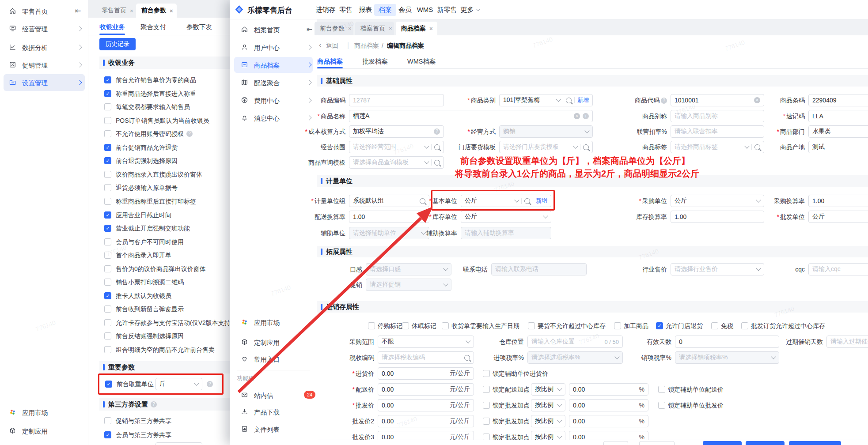  Describe the element at coordinates (838, 132) in the screenshot. I see `field-input-商品部门: 水果类` at that location.